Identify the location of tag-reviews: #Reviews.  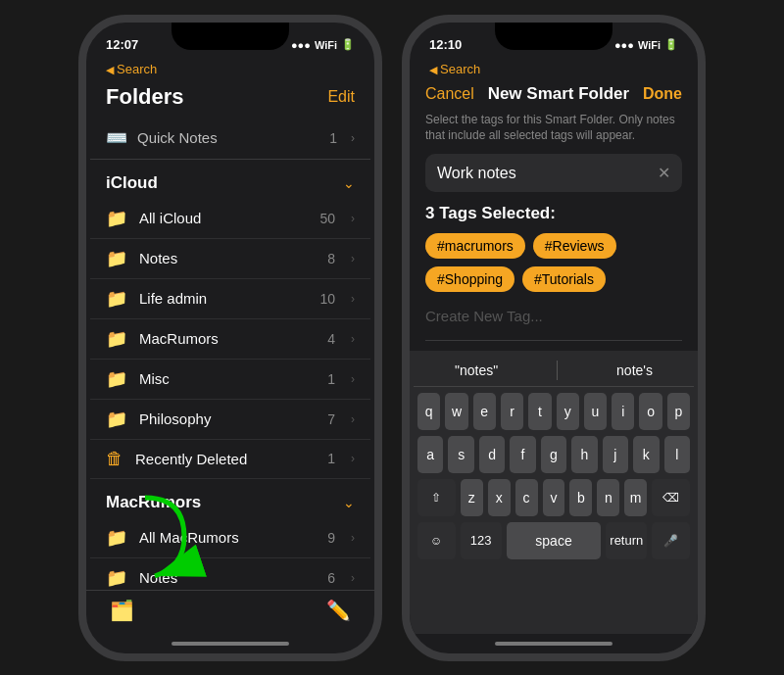
(574, 246).